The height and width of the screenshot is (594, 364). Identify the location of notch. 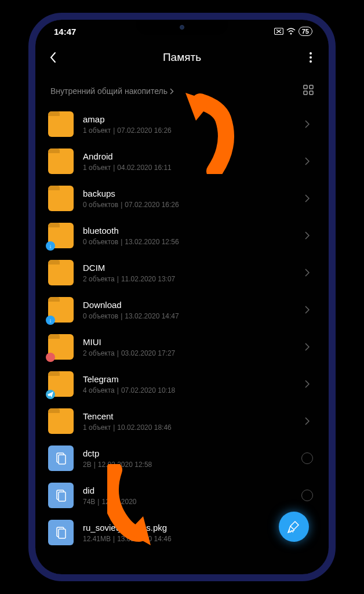
(182, 27).